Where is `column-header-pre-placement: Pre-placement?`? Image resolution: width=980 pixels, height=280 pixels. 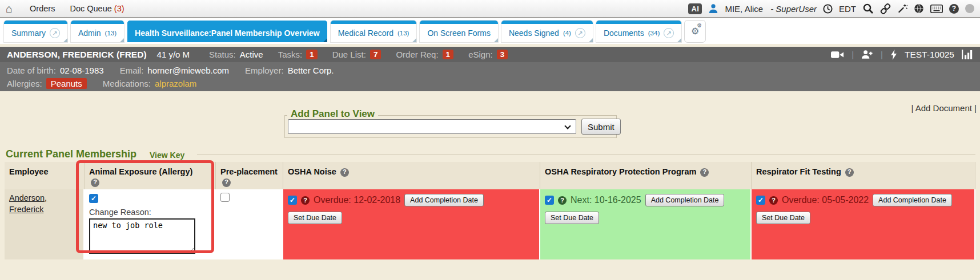 column-header-pre-placement: Pre-placement? is located at coordinates (250, 176).